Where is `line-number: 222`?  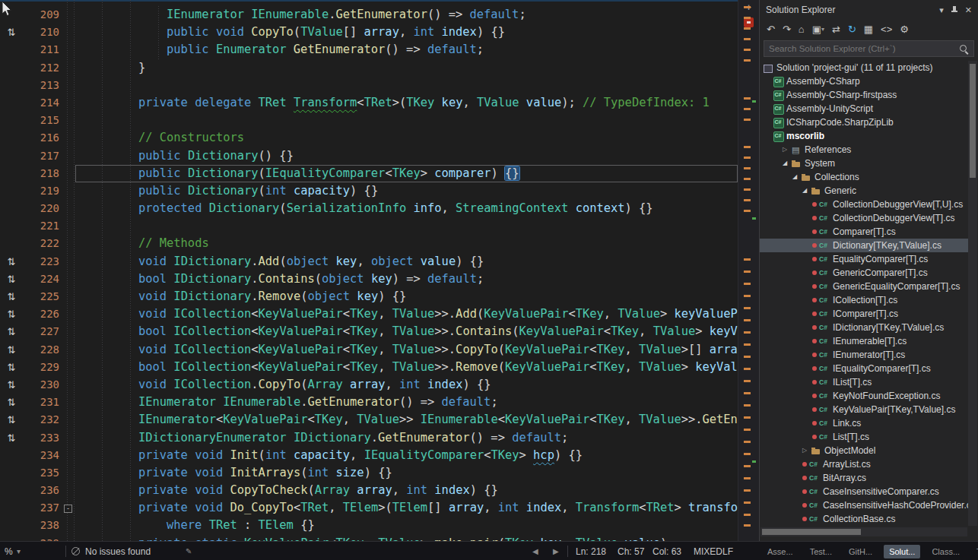
line-number: 222 is located at coordinates (40, 243).